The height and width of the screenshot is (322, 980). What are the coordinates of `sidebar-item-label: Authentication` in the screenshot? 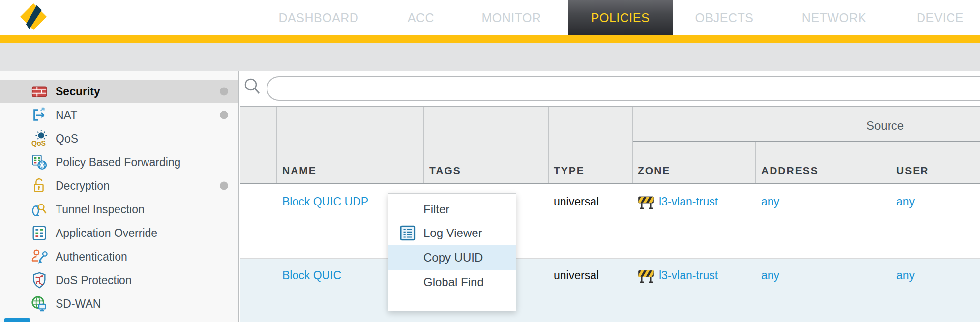 It's located at (91, 257).